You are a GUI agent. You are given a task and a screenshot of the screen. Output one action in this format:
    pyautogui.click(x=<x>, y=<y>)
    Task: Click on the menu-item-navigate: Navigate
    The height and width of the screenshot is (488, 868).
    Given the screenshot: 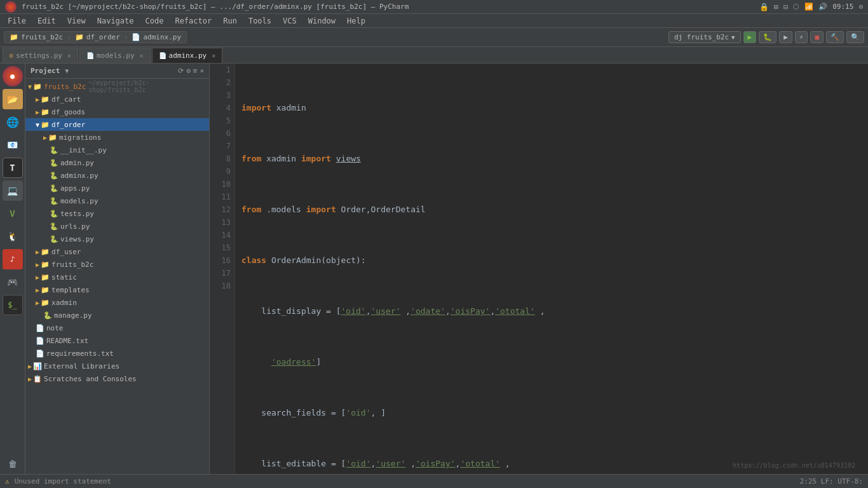 What is the action you would take?
    pyautogui.click(x=116, y=21)
    